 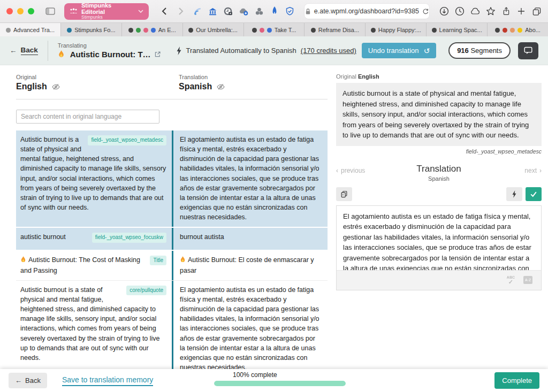 What do you see at coordinates (94, 77) in the screenshot?
I see `original-column-label: Original` at bounding box center [94, 77].